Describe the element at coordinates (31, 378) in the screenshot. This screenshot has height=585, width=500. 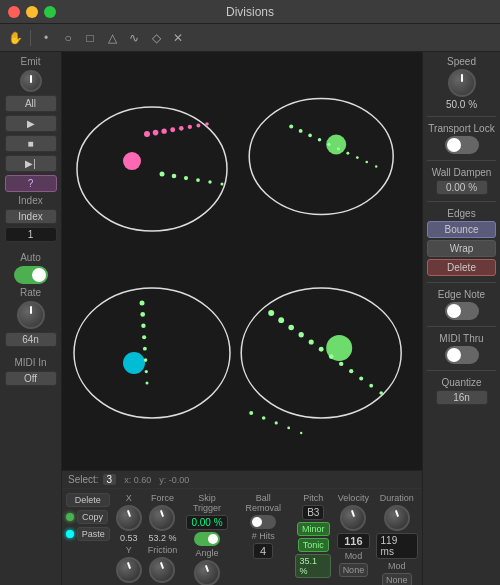
I see `midi-in-select: Off` at that location.